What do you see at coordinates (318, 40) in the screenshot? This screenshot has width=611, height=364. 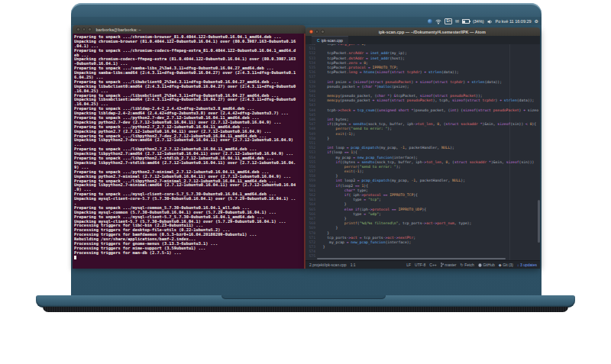 I see `c-file-icon: C` at bounding box center [318, 40].